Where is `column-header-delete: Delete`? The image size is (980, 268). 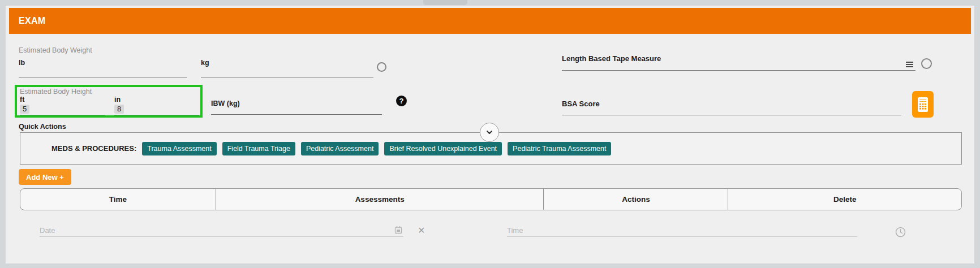 column-header-delete: Delete is located at coordinates (845, 199).